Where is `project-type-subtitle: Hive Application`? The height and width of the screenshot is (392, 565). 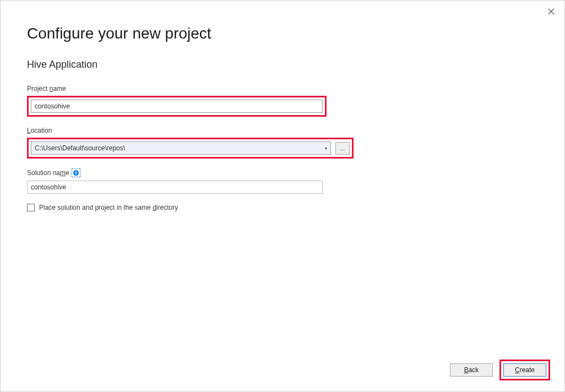
project-type-subtitle: Hive Application is located at coordinates (282, 65).